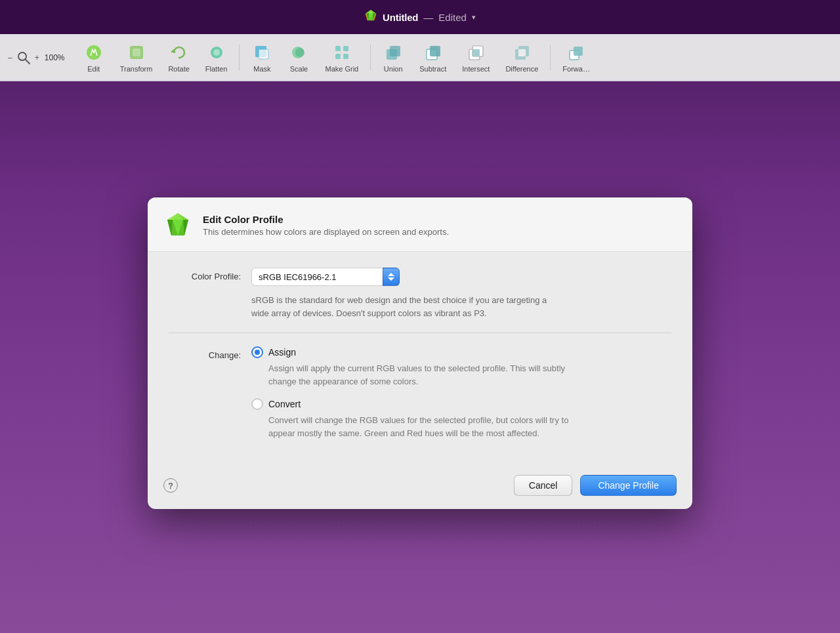 The image size is (840, 633). What do you see at coordinates (205, 274) in the screenshot?
I see `color-profile-field-label: Color Profile:` at bounding box center [205, 274].